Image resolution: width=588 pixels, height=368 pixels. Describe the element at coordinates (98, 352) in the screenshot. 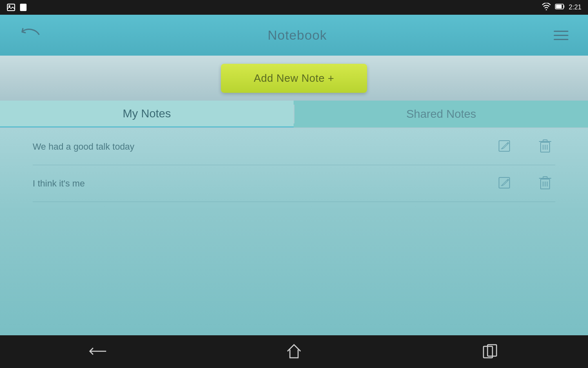

I see `nav-back-button` at that location.